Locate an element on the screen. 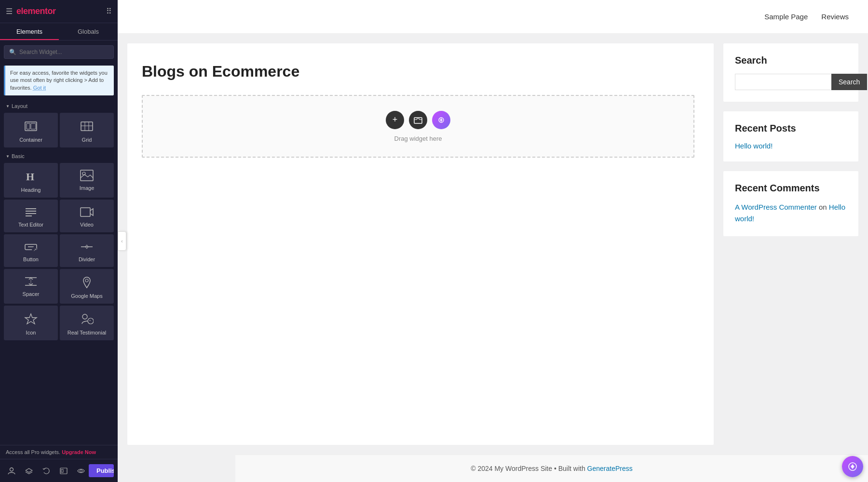 The width and height of the screenshot is (868, 482). search-input is located at coordinates (64, 52).